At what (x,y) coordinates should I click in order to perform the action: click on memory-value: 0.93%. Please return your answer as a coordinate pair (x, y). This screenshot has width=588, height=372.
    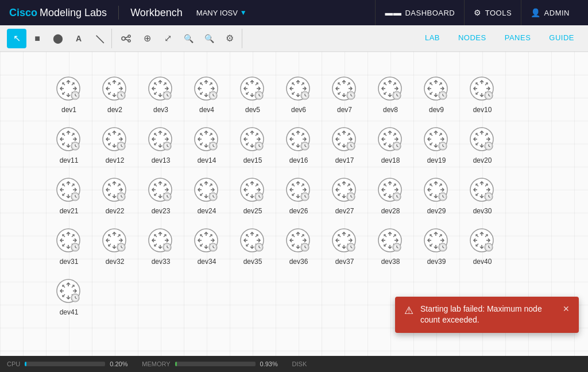
    Looking at the image, I should click on (272, 364).